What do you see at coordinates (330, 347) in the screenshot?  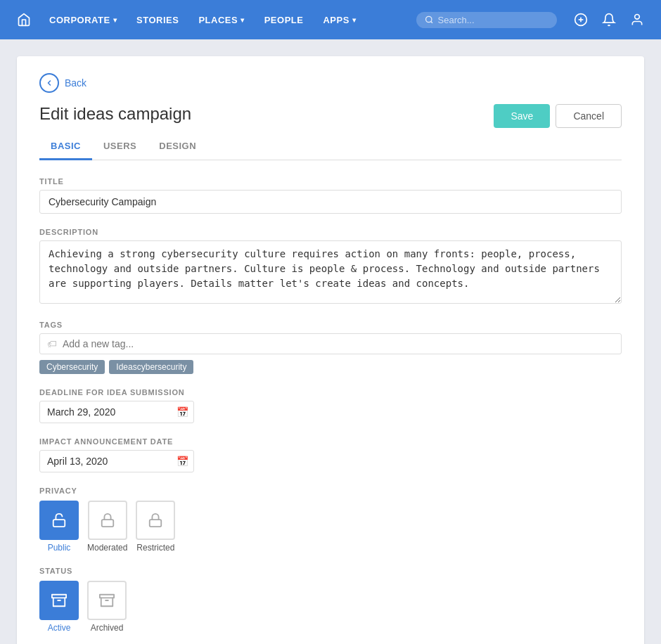 I see `tags-group: TAGS 🏷 Cybersecurity Ideascybersecurity` at bounding box center [330, 347].